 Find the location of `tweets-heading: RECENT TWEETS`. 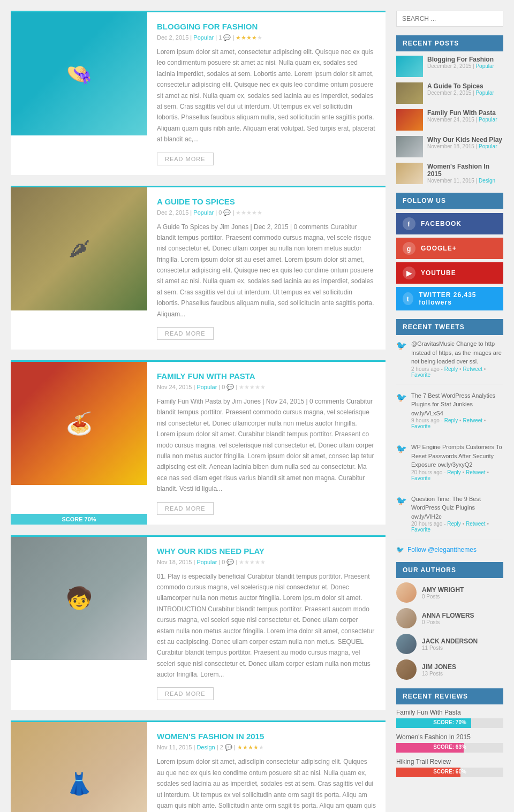

tweets-heading: RECENT TWEETS is located at coordinates (450, 327).